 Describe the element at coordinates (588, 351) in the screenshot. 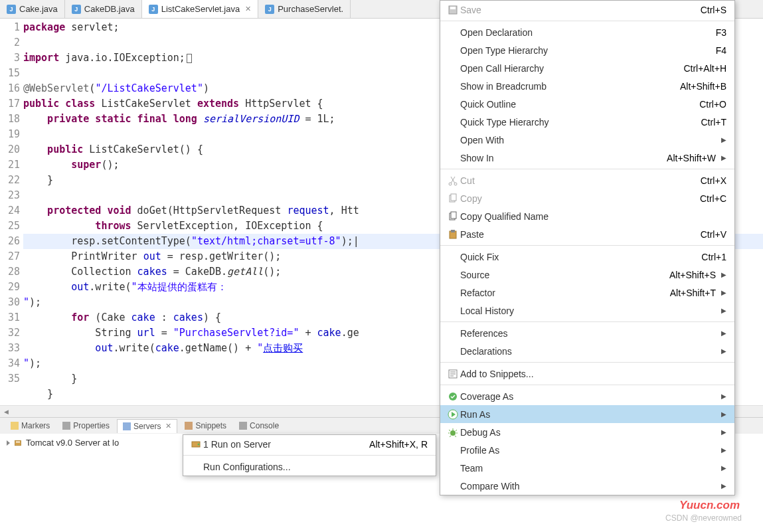

I see `menu-label: Declarations` at that location.